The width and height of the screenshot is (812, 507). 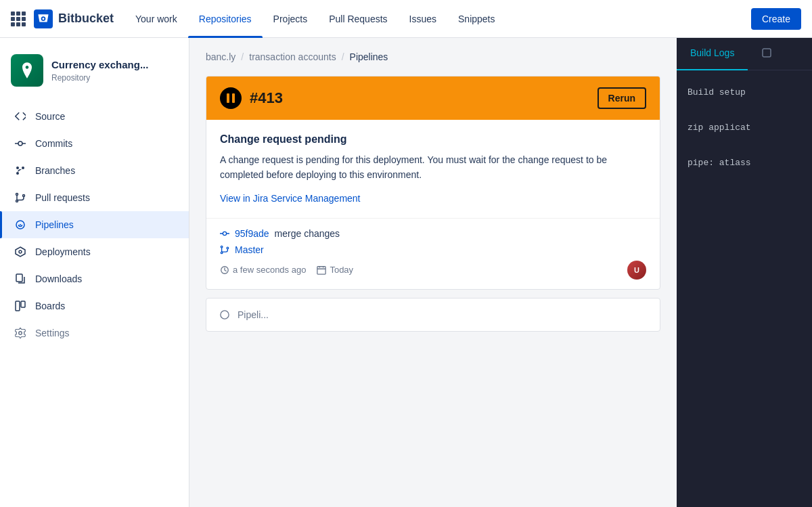 What do you see at coordinates (253, 315) in the screenshot?
I see `partial-pipeline-label: Pipeli...` at bounding box center [253, 315].